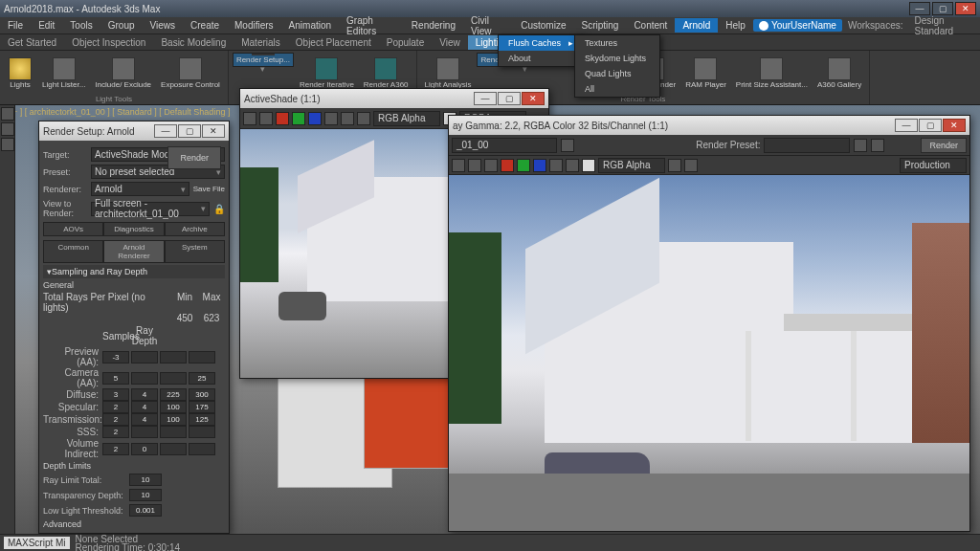 The height and width of the screenshot is (551, 980). I want to click on user-badge: YourUserName, so click(798, 25).